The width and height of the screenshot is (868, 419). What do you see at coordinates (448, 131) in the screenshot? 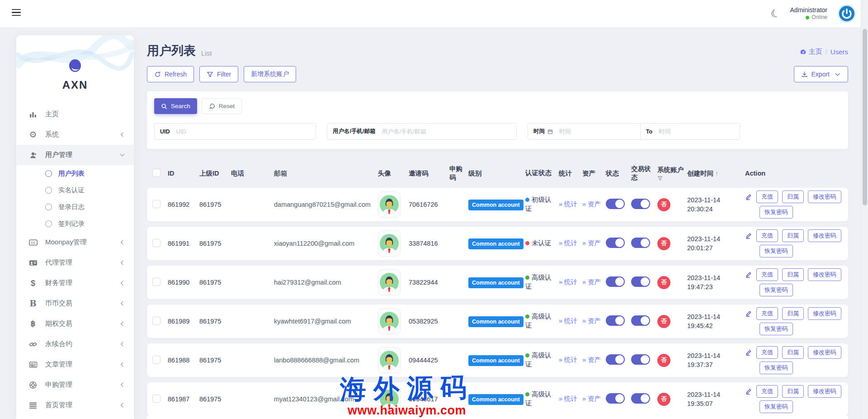
I see `user-filter-input` at bounding box center [448, 131].